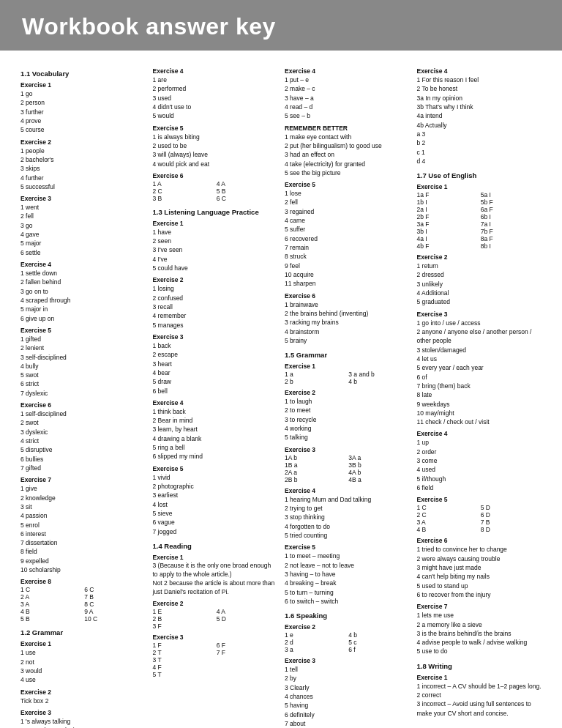 The height and width of the screenshot is (728, 562). I want to click on gr-ex1-title: Exercise 1, so click(347, 366).